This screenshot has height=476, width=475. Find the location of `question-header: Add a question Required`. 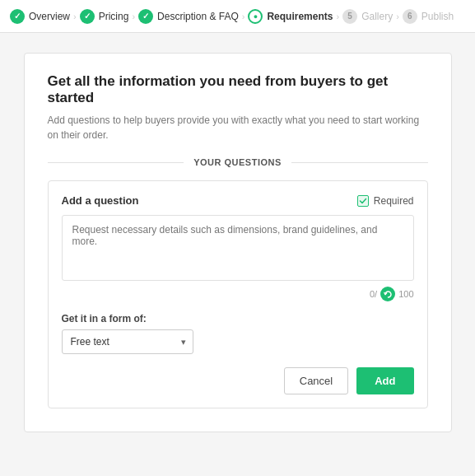

question-header: Add a question Required is located at coordinates (238, 201).